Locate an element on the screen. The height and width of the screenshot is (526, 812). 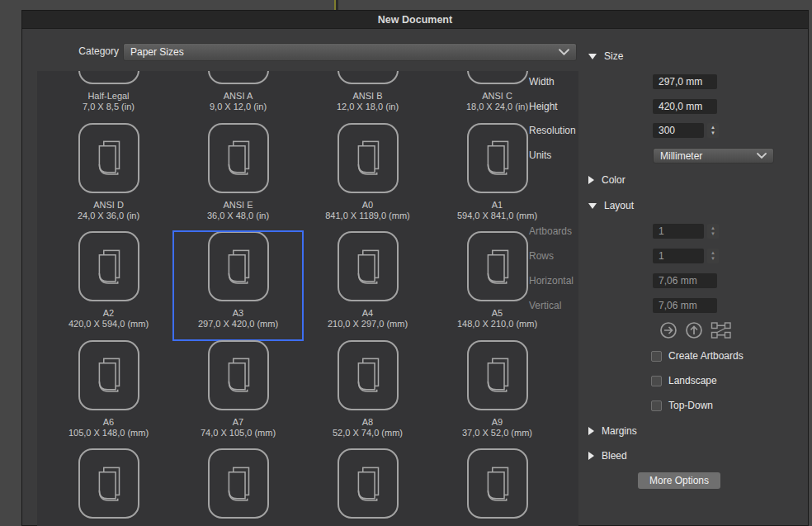
resolution-field: 300 is located at coordinates (678, 130).